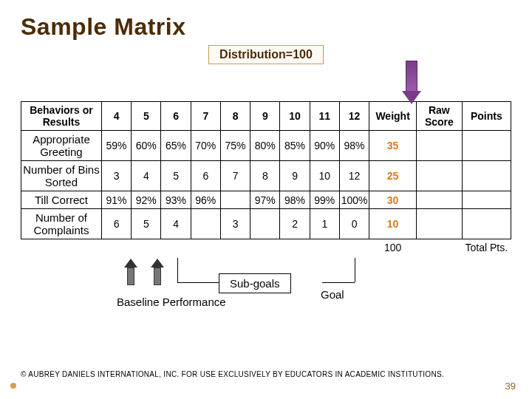 The image size is (532, 399). Describe the element at coordinates (265, 176) in the screenshot. I see `matrix-cell: 8` at that location.